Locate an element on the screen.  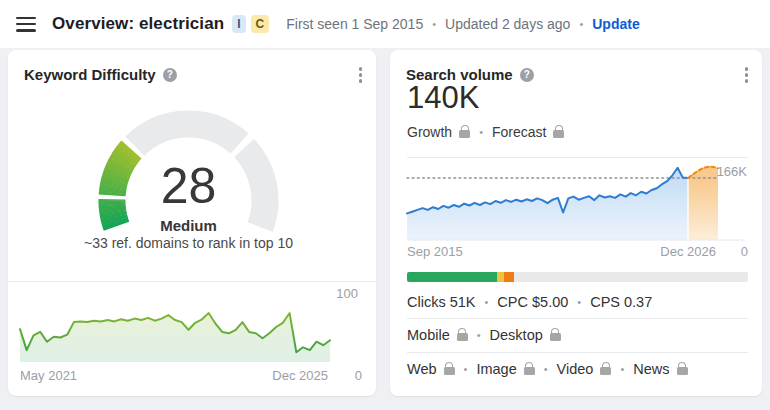
growth-item: Growth is located at coordinates (438, 132).